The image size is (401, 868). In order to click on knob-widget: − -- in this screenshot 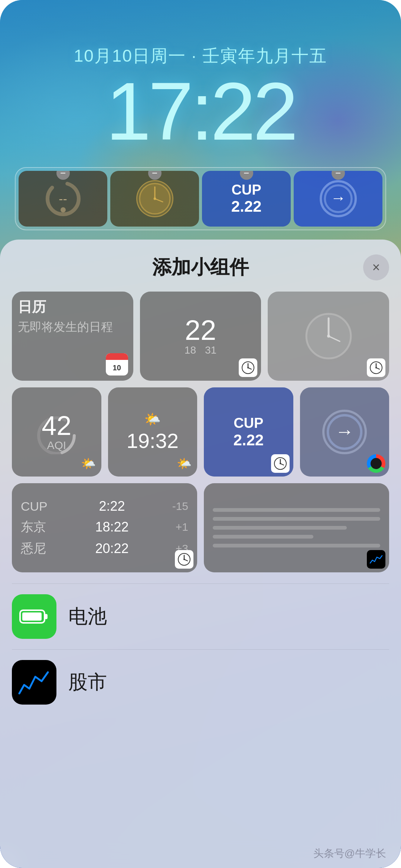, I will do `click(63, 199)`.